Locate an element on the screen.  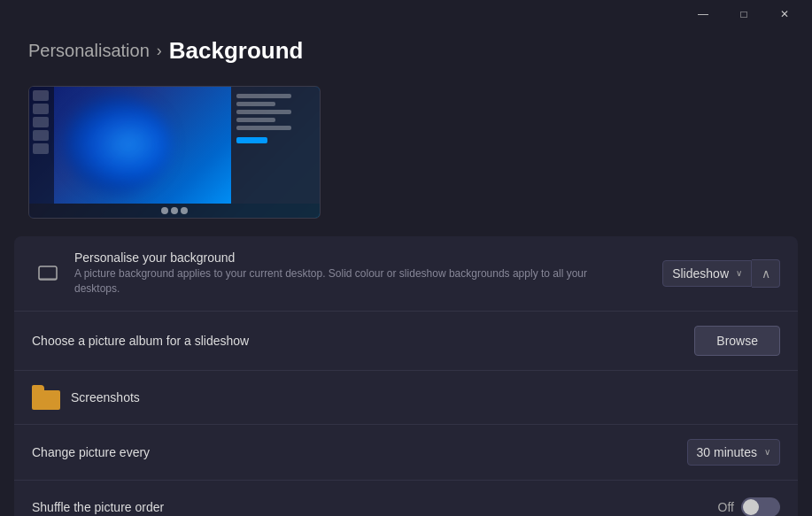
folder-text: Screenshots is located at coordinates (425, 397).